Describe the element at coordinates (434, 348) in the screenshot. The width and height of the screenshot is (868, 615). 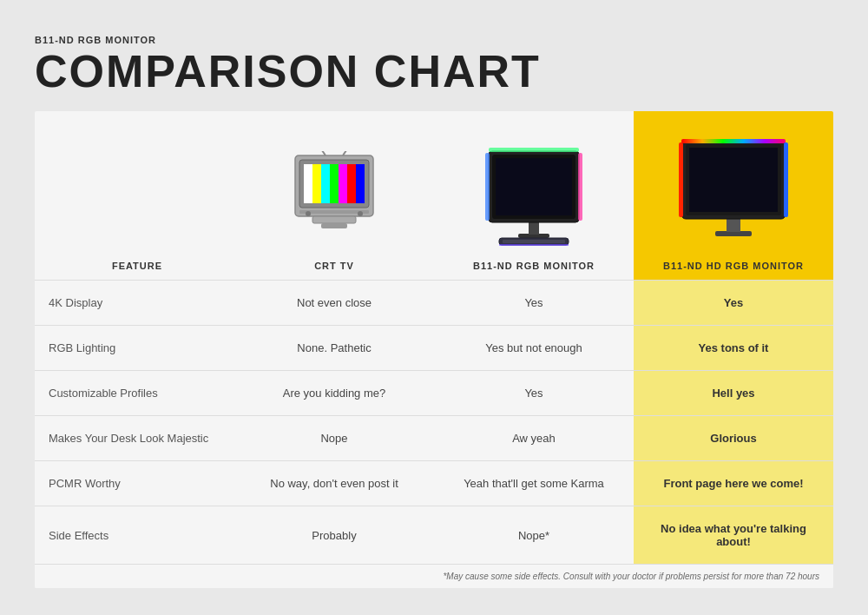
I see `table-row: RGB Lighting None. Pathetic Yes but not …` at that location.